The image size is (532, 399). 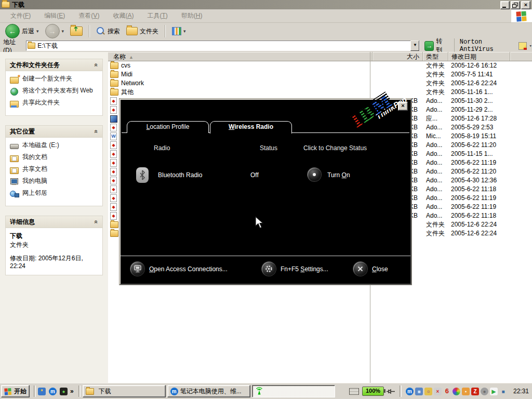 I want to click on open-access-connections-label: Open Access Connections..., so click(x=188, y=269).